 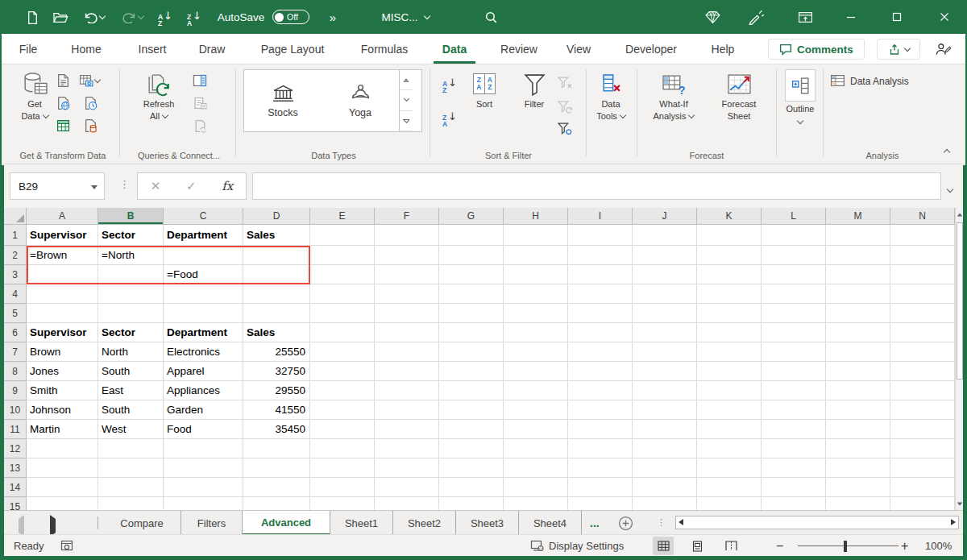 I want to click on cell-H9, so click(x=536, y=391).